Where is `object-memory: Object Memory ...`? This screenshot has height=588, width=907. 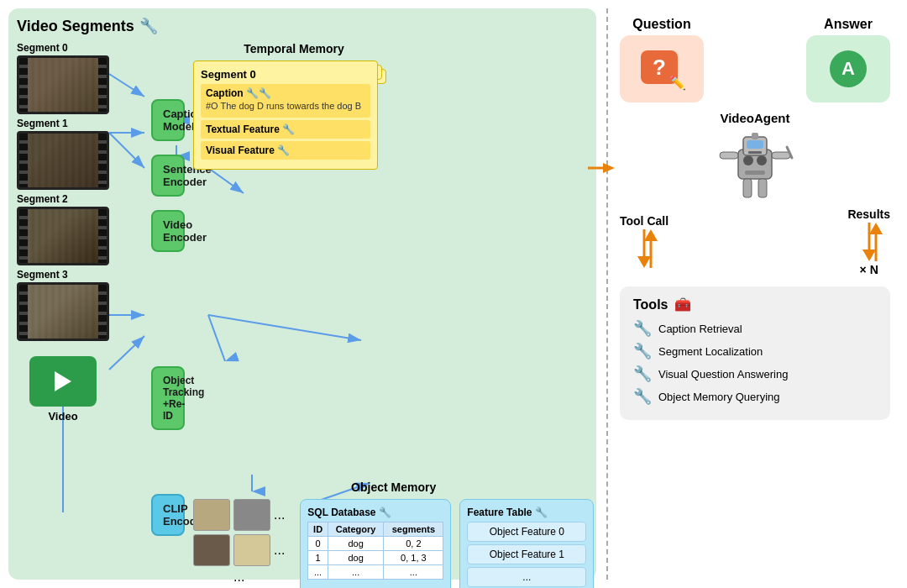 object-memory: Object Memory ... is located at coordinates (393, 534).